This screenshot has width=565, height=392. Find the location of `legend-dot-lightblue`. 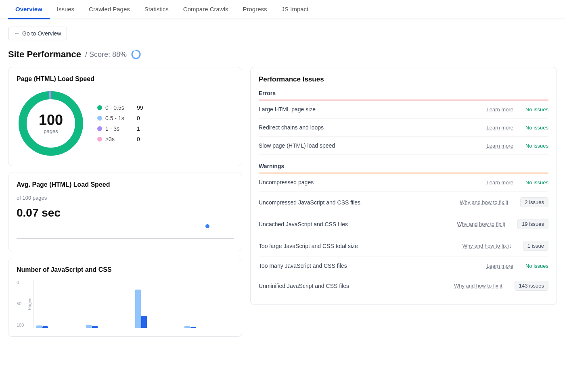

legend-dot-lightblue is located at coordinates (100, 118).